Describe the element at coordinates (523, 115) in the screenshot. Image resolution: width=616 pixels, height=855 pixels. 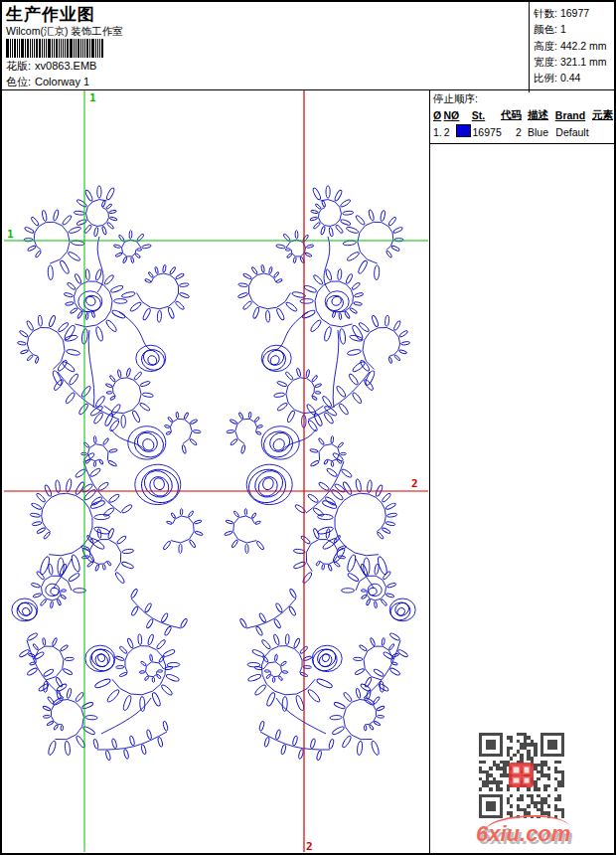
I see `stop-sequence-header: Ø NØ St. 代码 描述 Brand 元素` at that location.